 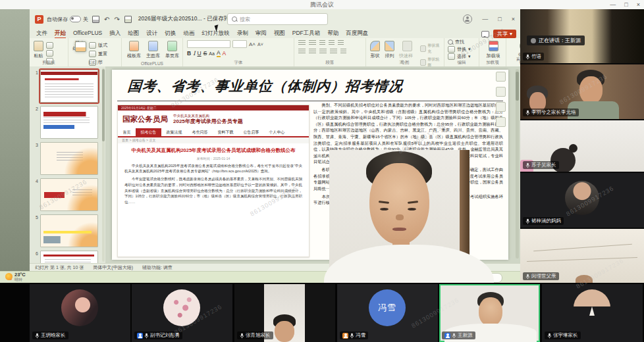 What do you see at coordinates (113, 268) in the screenshot?
I see `language-indicator: 简体中文(中国大陆)` at bounding box center [113, 268].